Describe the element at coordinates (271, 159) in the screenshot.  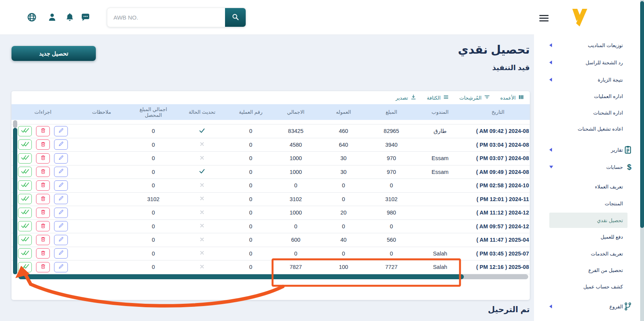
I see `table-row-3: ( PM 03:07 ) 2024-08Essam97030100000` at that location.